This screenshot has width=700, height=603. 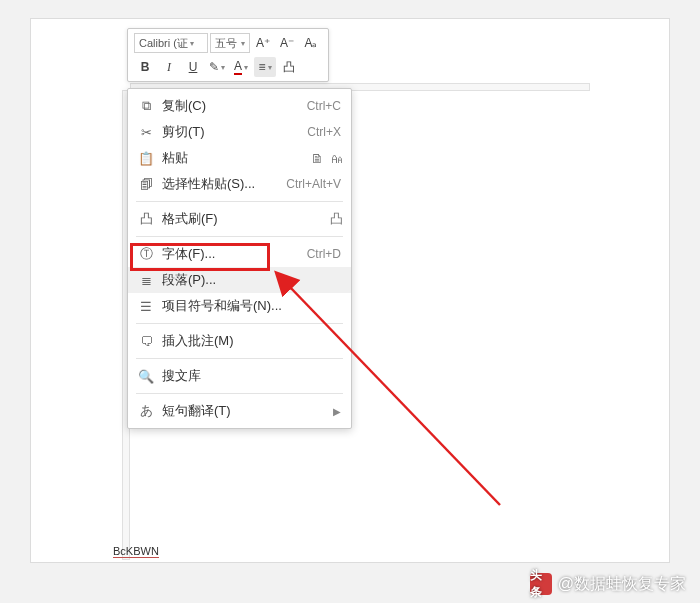 What do you see at coordinates (217, 67) in the screenshot?
I see `highlight-button: ✎▾` at bounding box center [217, 67].